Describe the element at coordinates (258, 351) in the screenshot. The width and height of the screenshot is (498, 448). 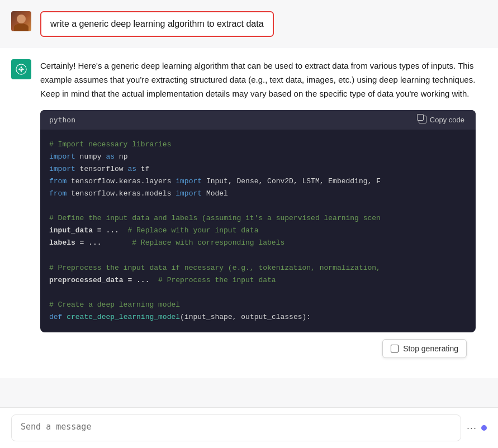
I see `stop-btn-container: Stop generating` at that location.